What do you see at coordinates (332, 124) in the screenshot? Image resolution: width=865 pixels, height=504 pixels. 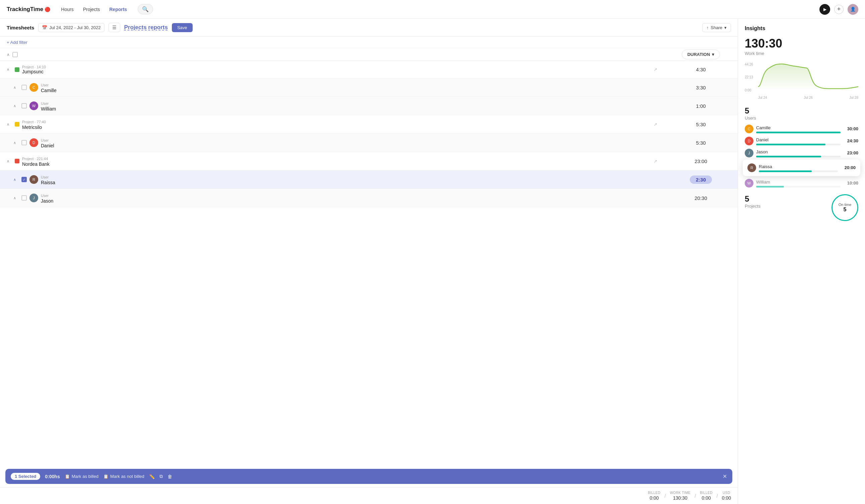 I see `row-left: ∧ Project · 77:40 Metricsilo ↗` at bounding box center [332, 124].